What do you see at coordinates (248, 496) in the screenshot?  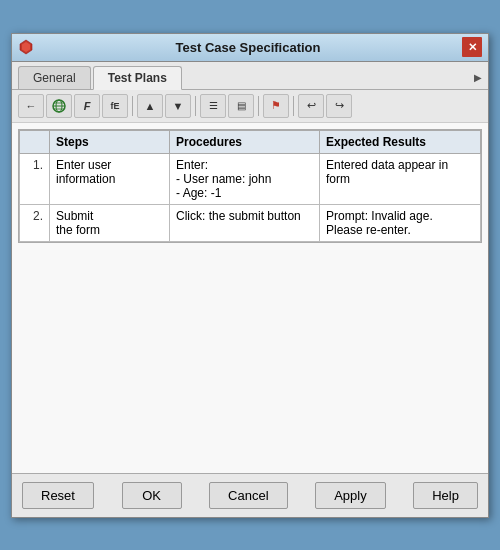 I see `cancel-button: Cancel` at bounding box center [248, 496].